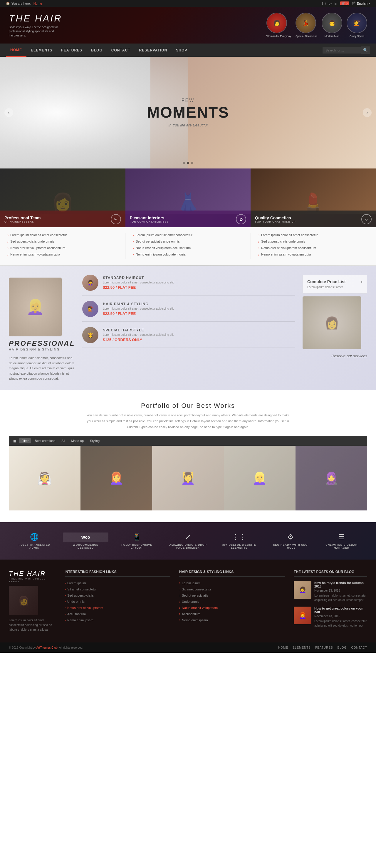  What do you see at coordinates (283, 648) in the screenshot?
I see `bottom-nav-home: HOME` at bounding box center [283, 648].